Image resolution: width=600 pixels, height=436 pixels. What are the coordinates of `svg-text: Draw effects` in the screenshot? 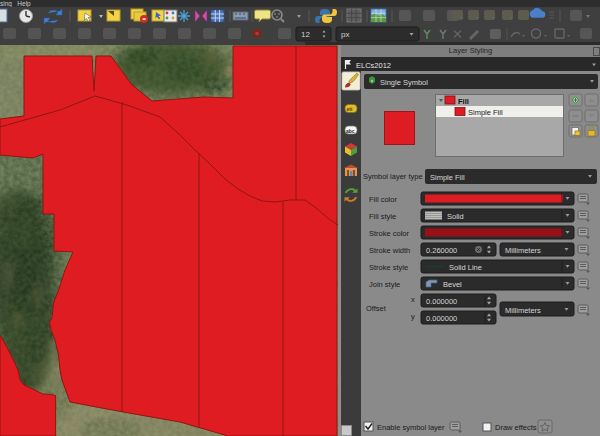 It's located at (516, 428).